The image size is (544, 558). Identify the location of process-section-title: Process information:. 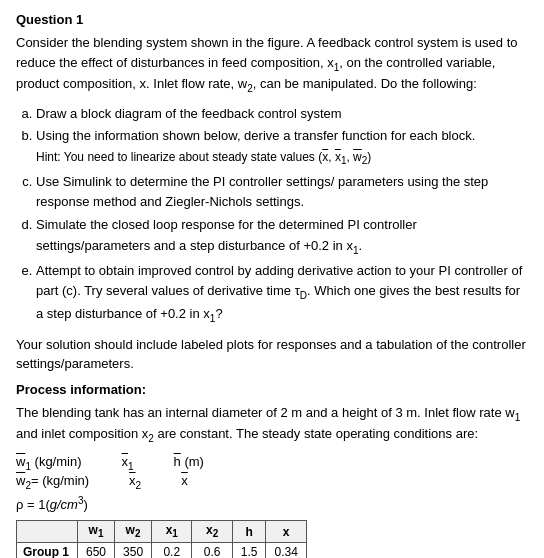
(272, 390).